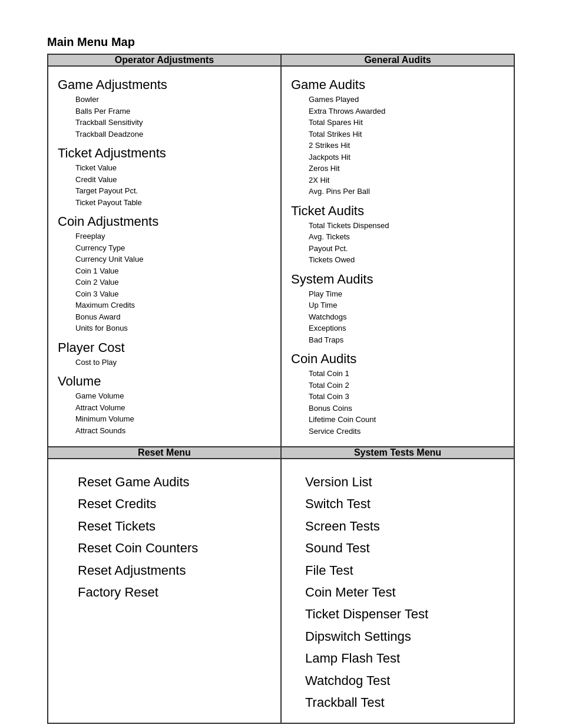  I want to click on credit-value-item: Credit Value, so click(173, 180).